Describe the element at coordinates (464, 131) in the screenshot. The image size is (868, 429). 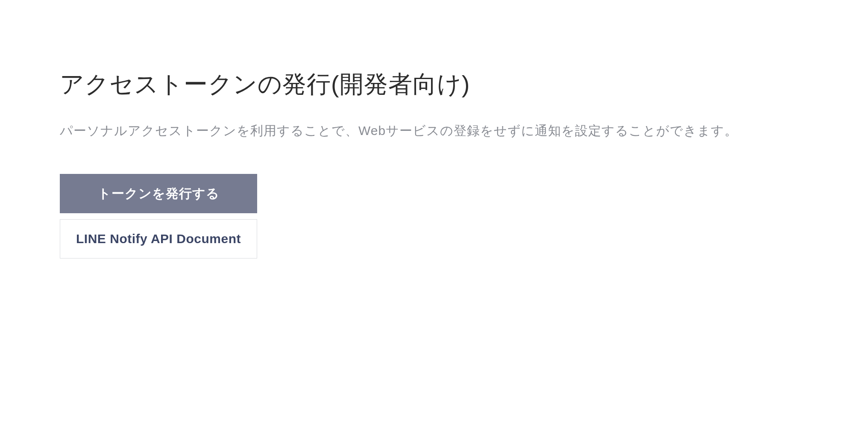
I see `description-text: パーソナルアクセストークンを利用することで、Webサービスの登録をせずに通知を設…` at that location.